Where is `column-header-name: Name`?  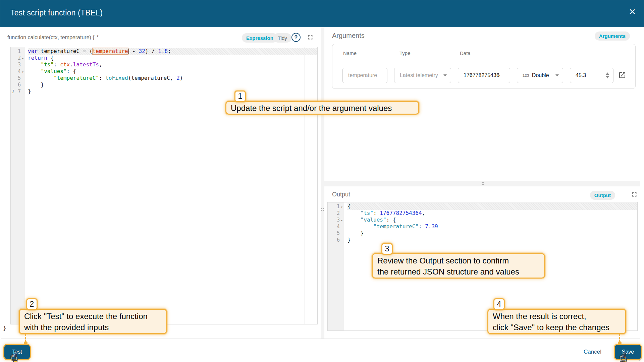
column-header-name: Name is located at coordinates (350, 53).